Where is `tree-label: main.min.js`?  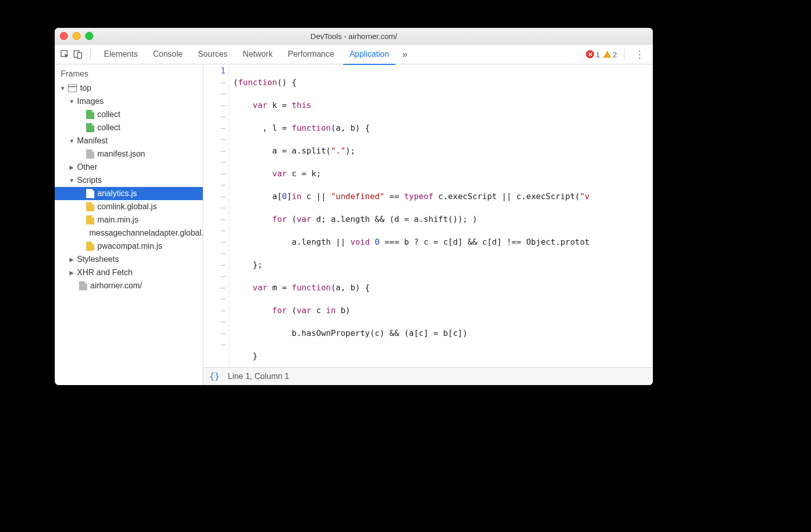 tree-label: main.min.js is located at coordinates (118, 220).